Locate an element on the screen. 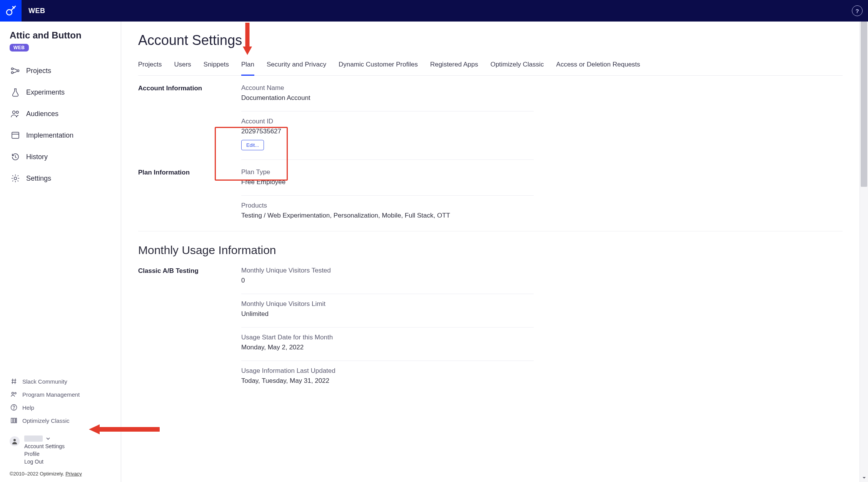 This screenshot has height=482, width=868. sidebar-item-history: History is located at coordinates (60, 157).